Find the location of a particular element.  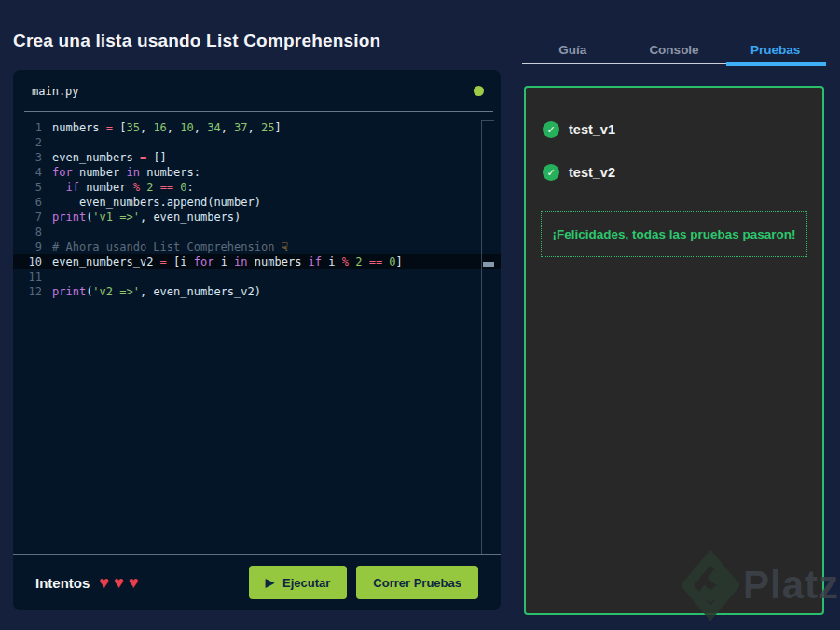

code-line: 6 even_numbers.append(number) is located at coordinates (257, 202).